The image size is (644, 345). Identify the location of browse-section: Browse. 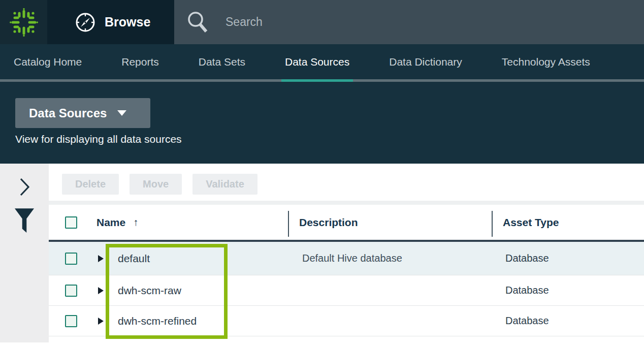
(111, 22).